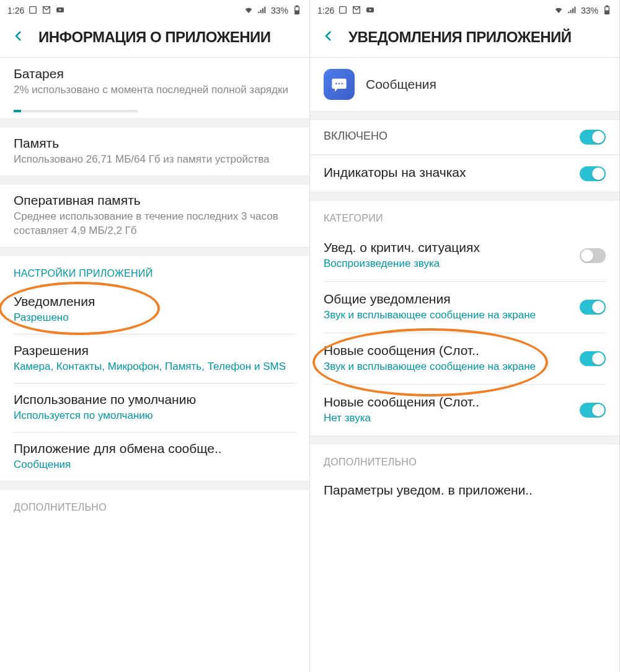 Image resolution: width=620 pixels, height=672 pixels. Describe the element at coordinates (465, 39) in the screenshot. I see `header: УВЕДОМЛЕНИЯ ПРИЛОЖЕНИЙ` at that location.